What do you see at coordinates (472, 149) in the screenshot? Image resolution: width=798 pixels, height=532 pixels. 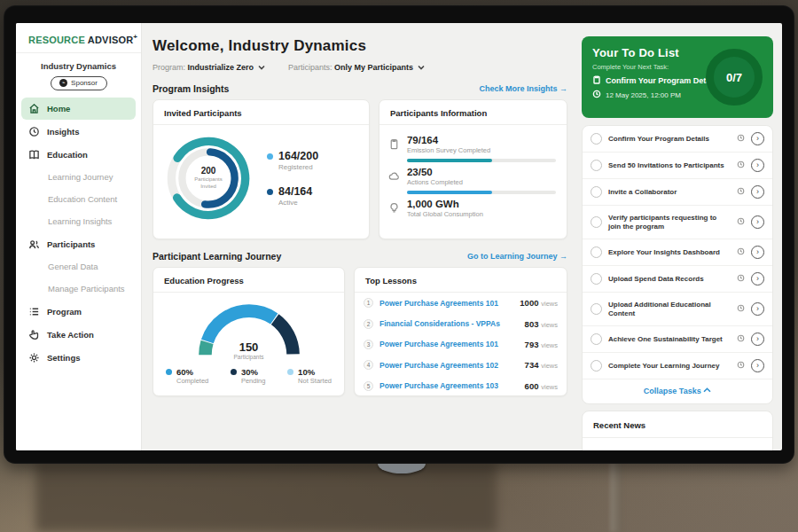 I see `emission-survey-row: 79/164 Emission Survey Completed` at bounding box center [472, 149].